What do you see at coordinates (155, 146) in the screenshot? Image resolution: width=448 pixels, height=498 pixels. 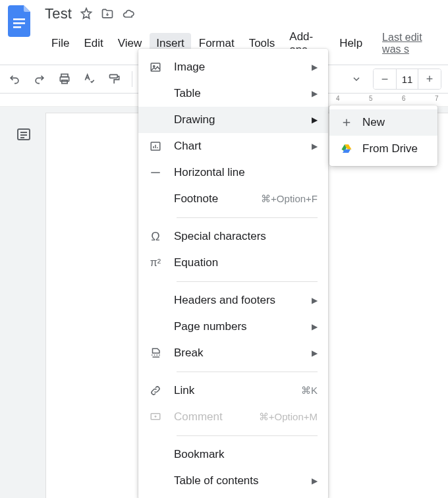 I see `chart-icon` at bounding box center [155, 146].